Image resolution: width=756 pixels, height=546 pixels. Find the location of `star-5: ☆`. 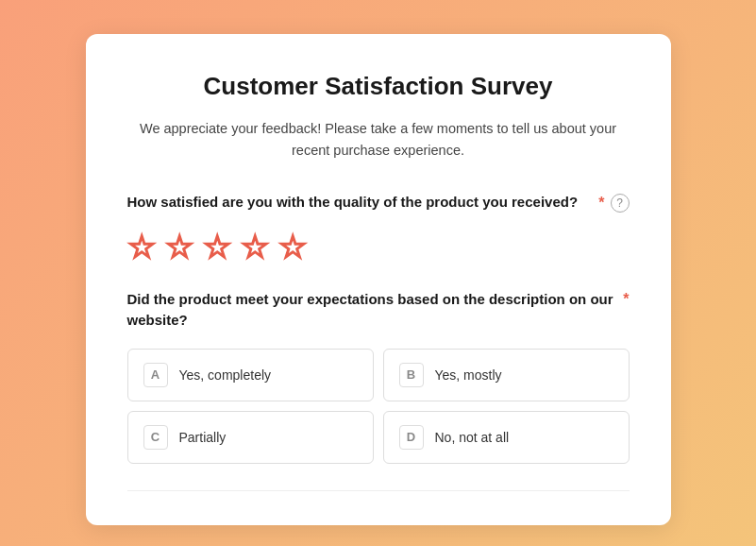

star-5: ☆ is located at coordinates (293, 247).